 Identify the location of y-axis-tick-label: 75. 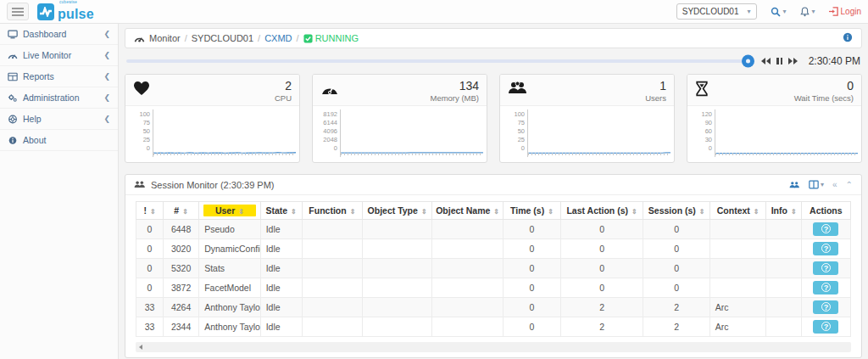
(147, 122).